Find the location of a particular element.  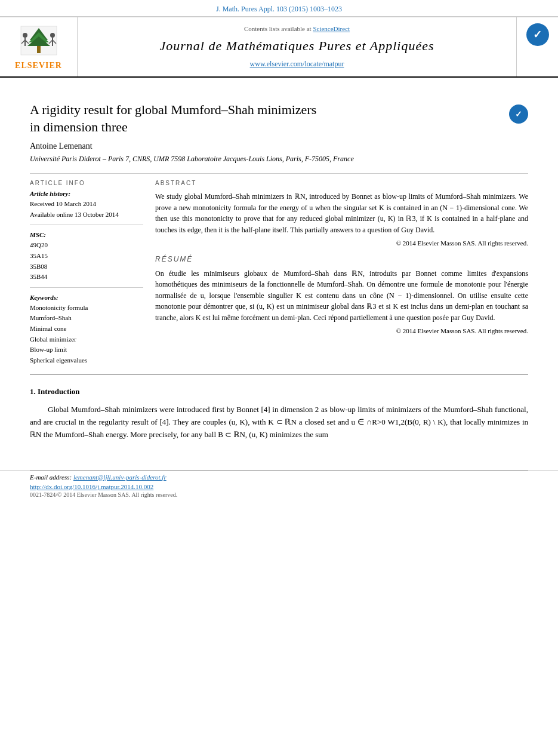

kw-4: Global minimizer is located at coordinates (87, 340).